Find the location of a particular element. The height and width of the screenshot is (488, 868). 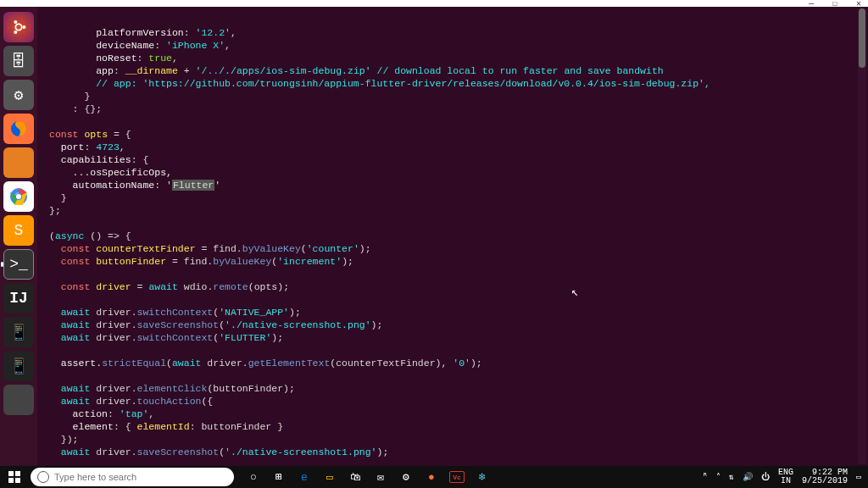

tray-wifi-icon: ⏻ is located at coordinates (765, 477).